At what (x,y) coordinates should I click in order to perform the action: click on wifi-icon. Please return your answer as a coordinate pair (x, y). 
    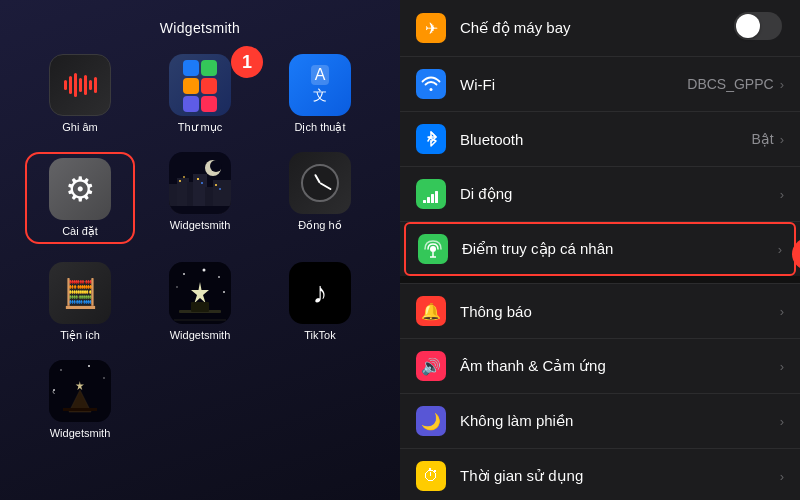
    Looking at the image, I should click on (431, 84).